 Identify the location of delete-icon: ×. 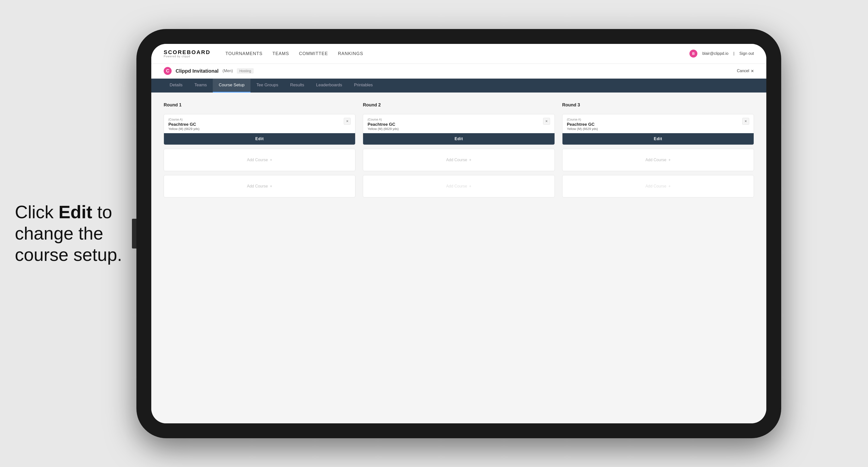
(347, 121).